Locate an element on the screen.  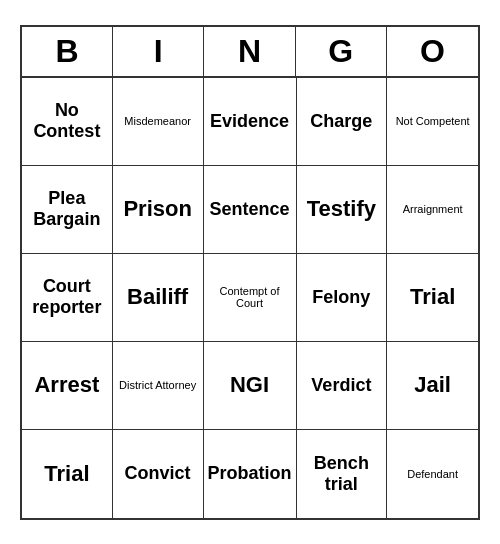
bingo-cell-7: Sentence is located at coordinates (250, 210).